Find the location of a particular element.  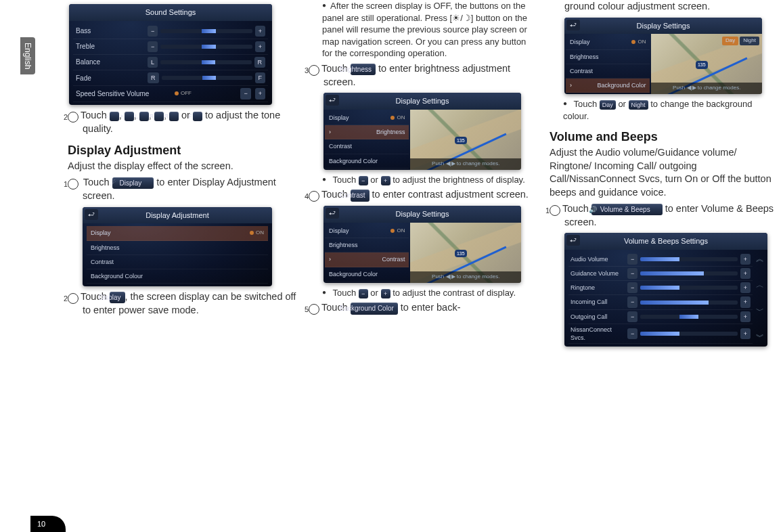

volume-beeps-button-icon: 🔊Volume & Beeps is located at coordinates (627, 210).